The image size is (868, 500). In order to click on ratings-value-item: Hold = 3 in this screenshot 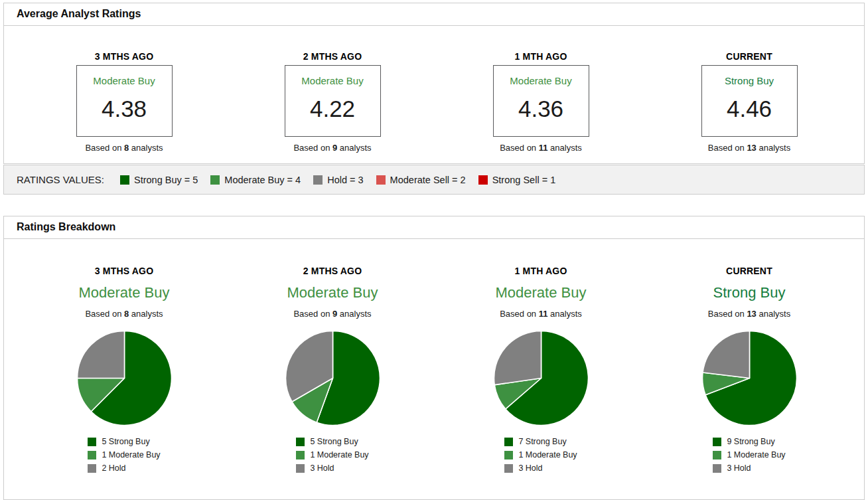, I will do `click(338, 180)`.